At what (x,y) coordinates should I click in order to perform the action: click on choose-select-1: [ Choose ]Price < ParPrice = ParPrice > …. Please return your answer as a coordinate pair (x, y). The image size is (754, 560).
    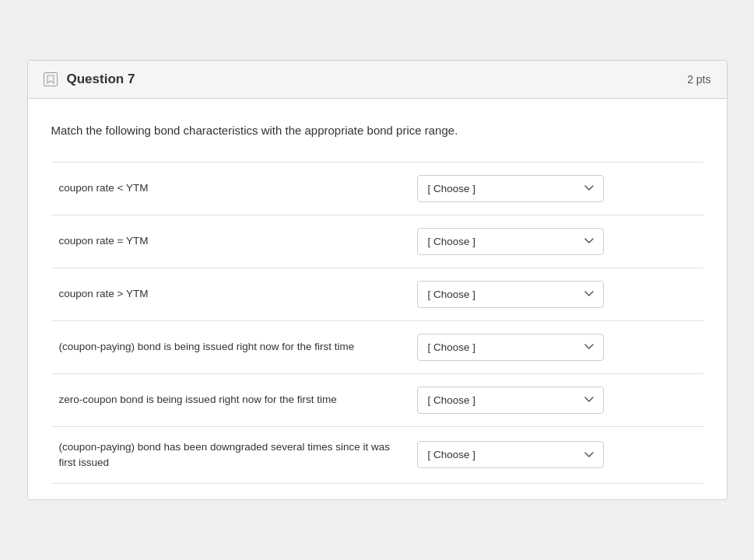
    Looking at the image, I should click on (510, 188).